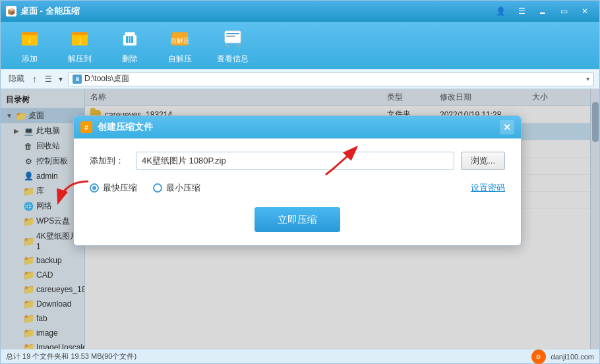  What do you see at coordinates (543, 11) in the screenshot?
I see `title-bar-controls: 👤 ☰ 🗕 ▭ ✕` at bounding box center [543, 11].